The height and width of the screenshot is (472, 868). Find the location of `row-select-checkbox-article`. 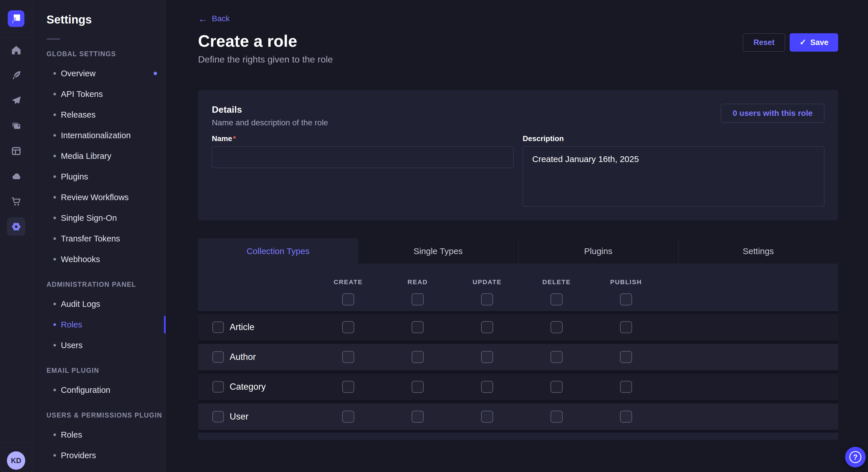

row-select-checkbox-article is located at coordinates (218, 327).